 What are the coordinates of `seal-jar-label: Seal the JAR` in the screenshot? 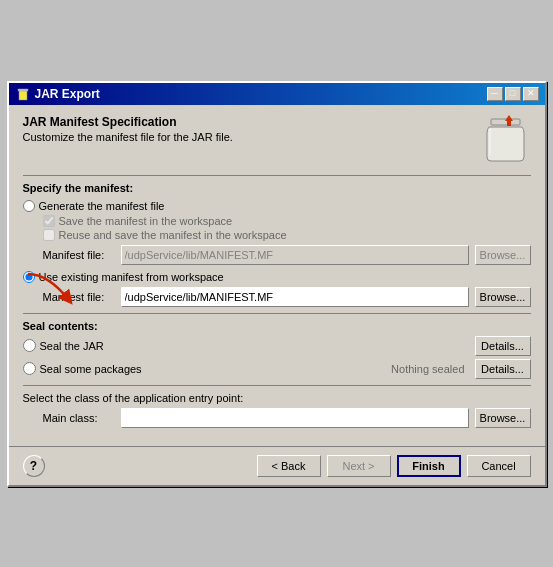 It's located at (72, 346).